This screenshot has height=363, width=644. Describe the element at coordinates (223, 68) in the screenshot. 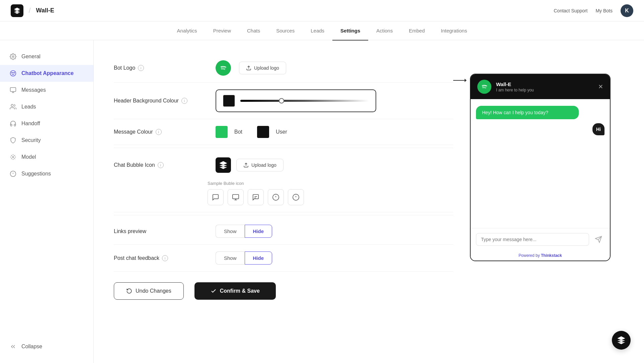

I see `bot-logo-preview` at that location.